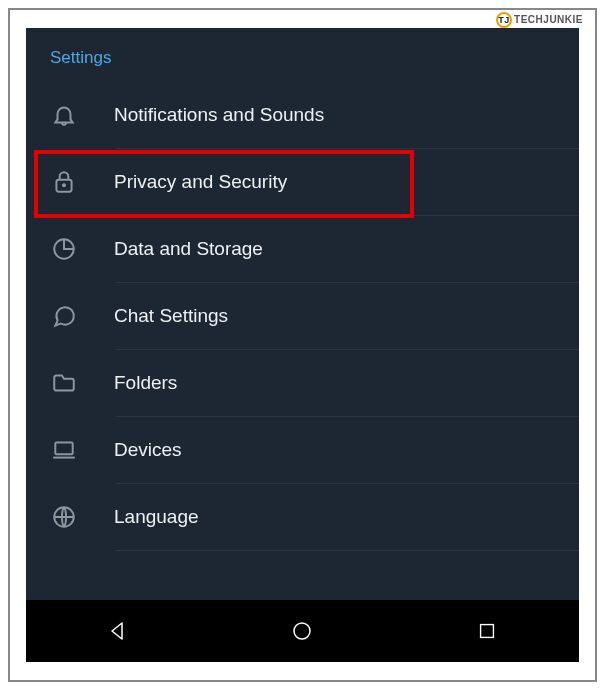  What do you see at coordinates (302, 450) in the screenshot?
I see `menu-item-devices: Devices` at bounding box center [302, 450].